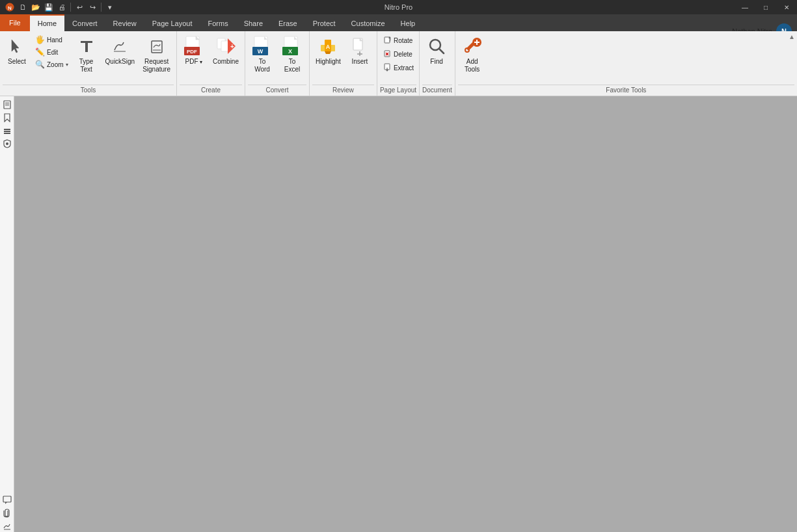  Describe the element at coordinates (409, 23) in the screenshot. I see `tab-help: Help` at that location.